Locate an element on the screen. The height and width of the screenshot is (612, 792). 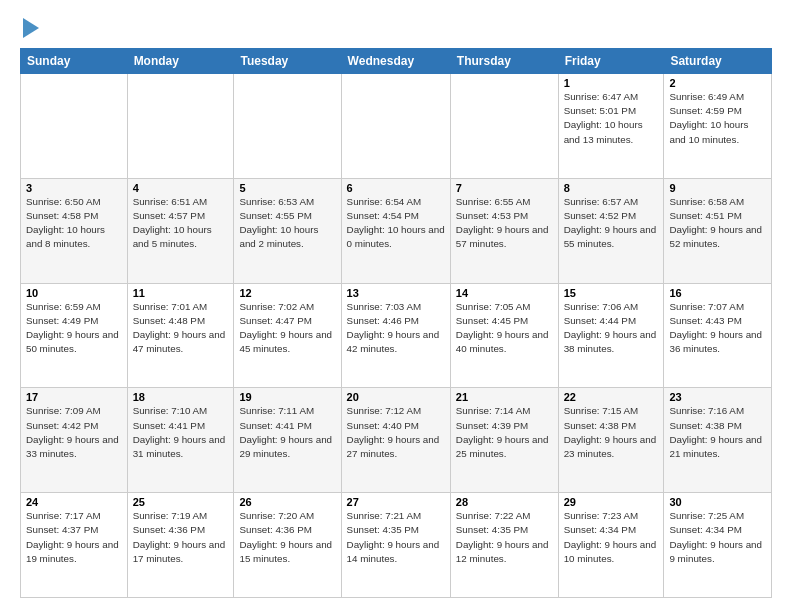
day-number: 15 is located at coordinates (612, 293).